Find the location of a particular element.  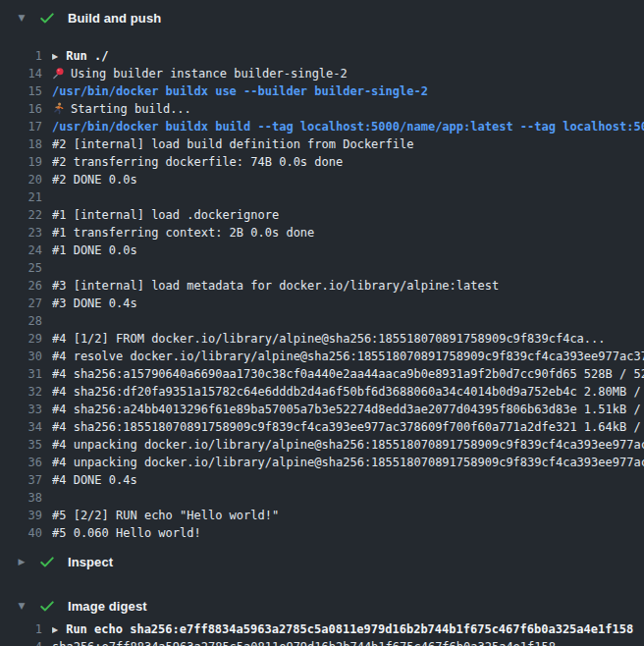

log-line: 35 #4 unpacking docker.io/library/alpine… is located at coordinates (322, 445).